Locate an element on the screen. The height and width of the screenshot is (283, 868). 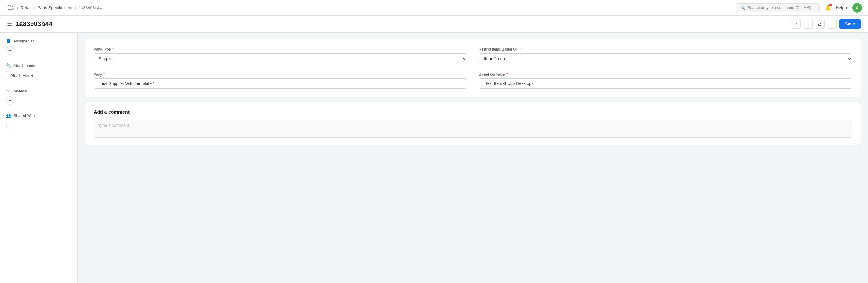
prev-button: ‹ is located at coordinates (796, 24).